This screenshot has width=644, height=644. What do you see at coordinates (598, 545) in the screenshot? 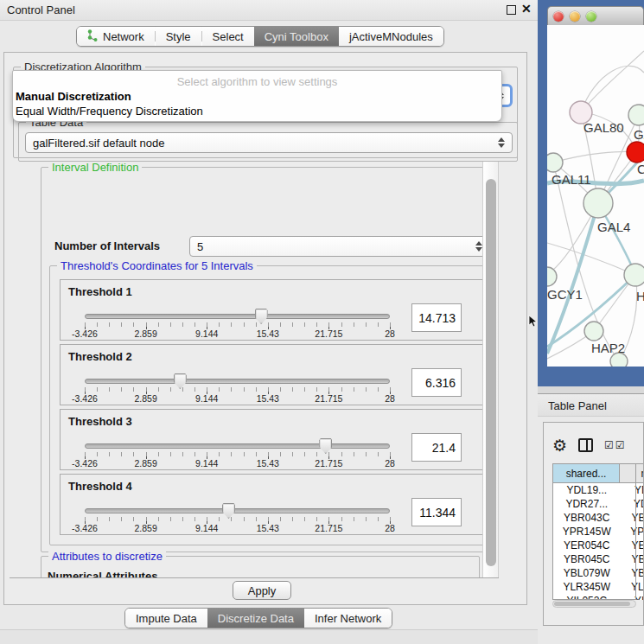
I see `table-row: YER054CYER054C` at bounding box center [598, 545].